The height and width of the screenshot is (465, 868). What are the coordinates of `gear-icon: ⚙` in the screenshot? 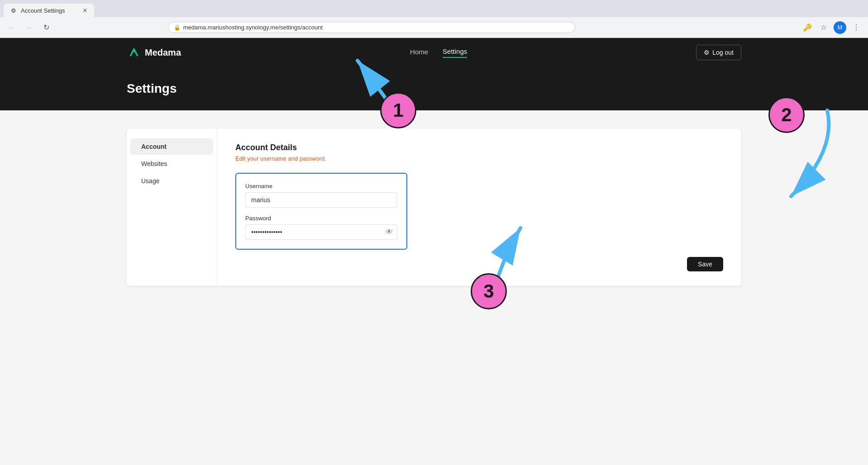 It's located at (707, 52).